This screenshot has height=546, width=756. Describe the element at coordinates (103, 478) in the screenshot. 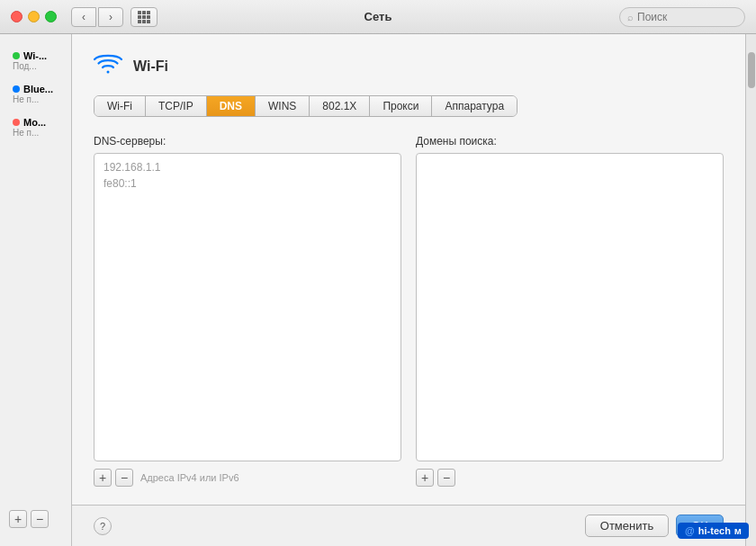

I see `dns-servers-add-button: +` at that location.